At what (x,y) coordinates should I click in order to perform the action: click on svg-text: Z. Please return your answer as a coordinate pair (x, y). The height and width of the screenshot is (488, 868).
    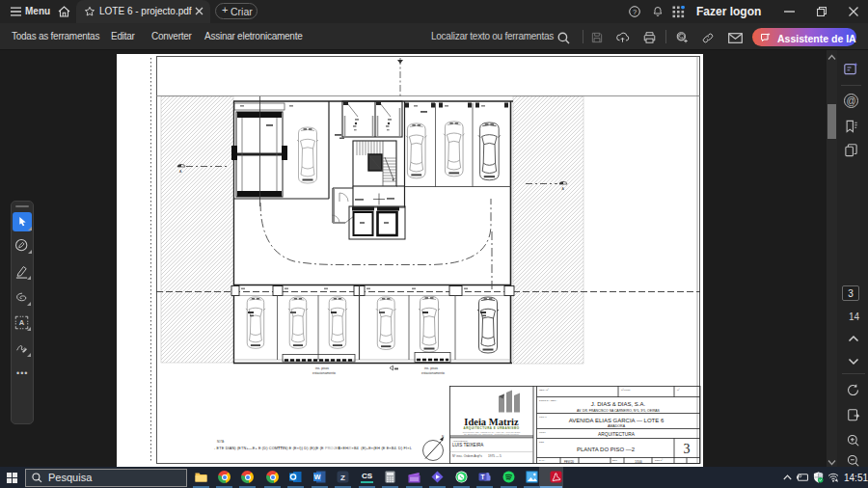
    Looking at the image, I should click on (343, 478).